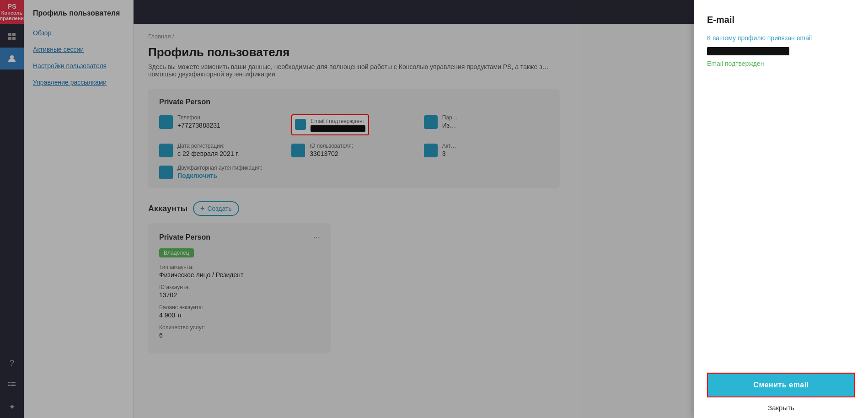  What do you see at coordinates (748, 51) in the screenshot?
I see `panel-email-hidden` at bounding box center [748, 51].